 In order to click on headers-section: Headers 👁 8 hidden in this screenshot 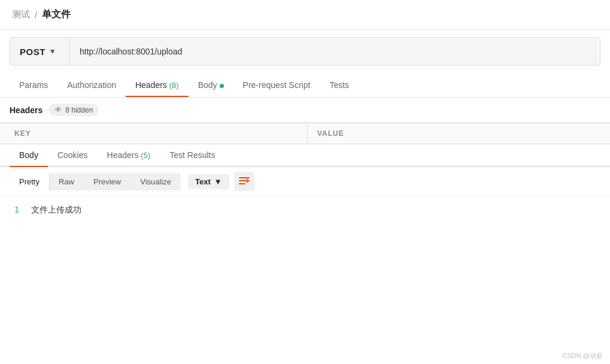, I will do `click(305, 110)`.